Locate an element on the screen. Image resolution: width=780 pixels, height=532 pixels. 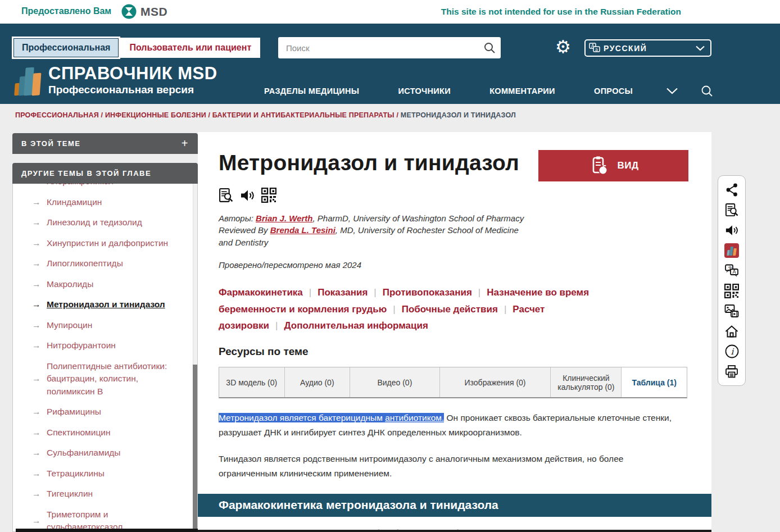
nav-list: РАЗДЕЛЫ МЕДИЦИНЫ ИСТОЧНИКИ КОММЕНТАРИИ О… is located at coordinates (448, 91).